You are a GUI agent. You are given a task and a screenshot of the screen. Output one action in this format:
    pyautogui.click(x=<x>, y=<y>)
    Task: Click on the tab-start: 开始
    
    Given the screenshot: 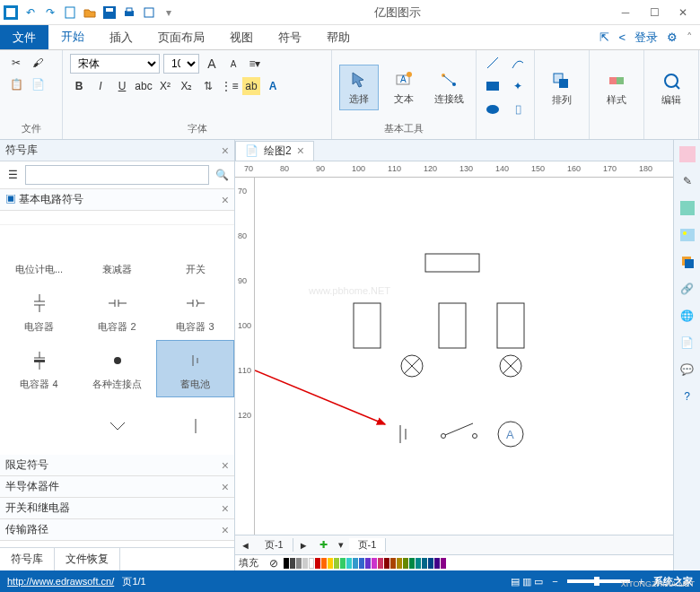 What is the action you would take?
    pyautogui.click(x=73, y=38)
    